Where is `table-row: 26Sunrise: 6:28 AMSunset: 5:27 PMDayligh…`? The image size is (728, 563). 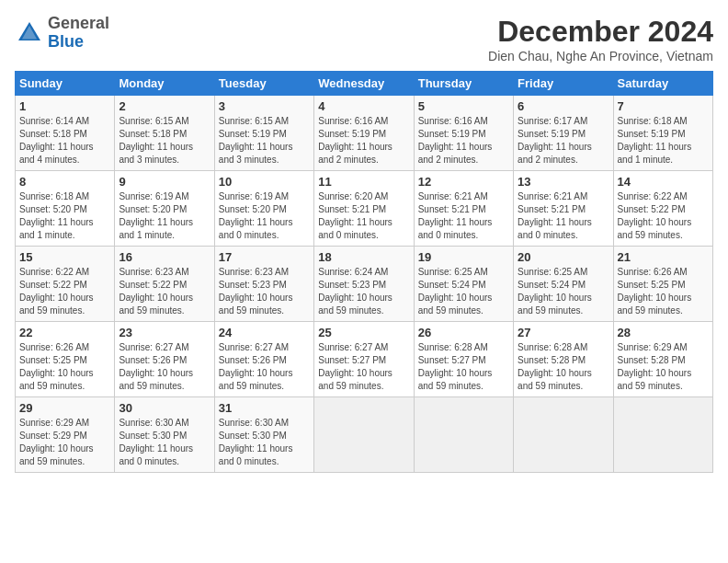 table-row: 26Sunrise: 6:28 AMSunset: 5:27 PMDayligh… is located at coordinates (463, 360).